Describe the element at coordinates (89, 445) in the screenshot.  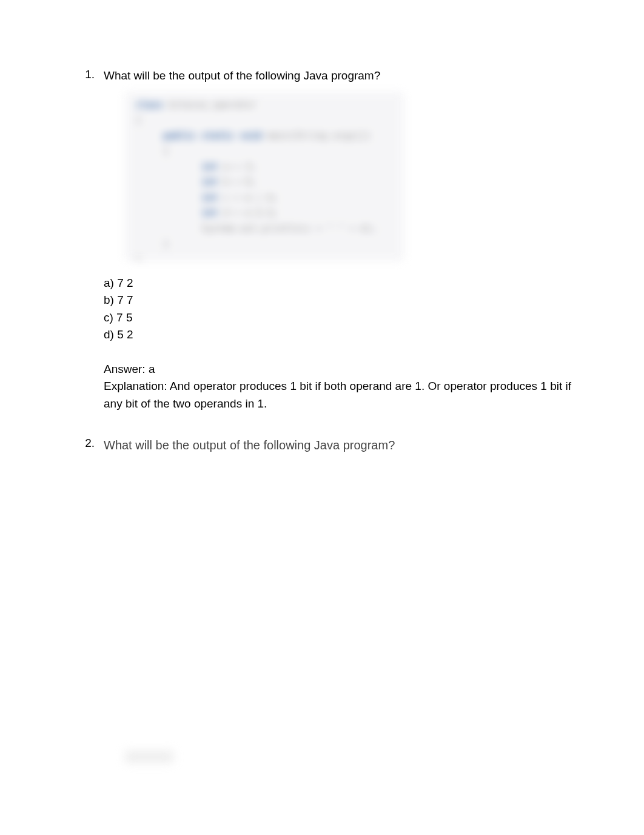
I see `question-number: 2.` at that location.